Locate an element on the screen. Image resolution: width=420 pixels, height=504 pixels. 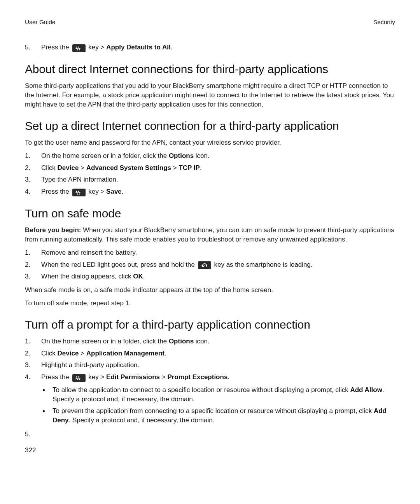
text-run: Type the APN information. is located at coordinates (80, 180).